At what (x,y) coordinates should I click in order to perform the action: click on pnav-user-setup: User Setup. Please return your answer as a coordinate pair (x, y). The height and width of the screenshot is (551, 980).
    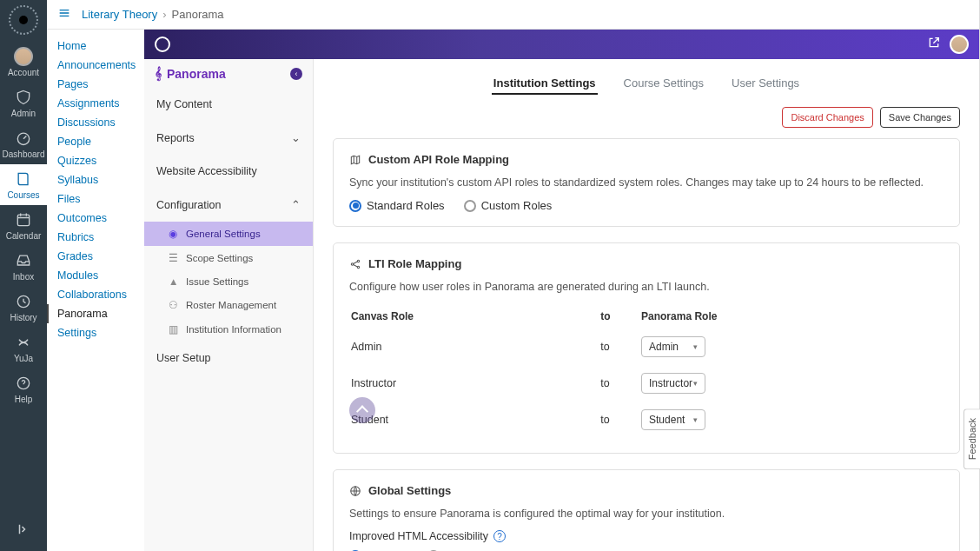
    Looking at the image, I should click on (228, 358).